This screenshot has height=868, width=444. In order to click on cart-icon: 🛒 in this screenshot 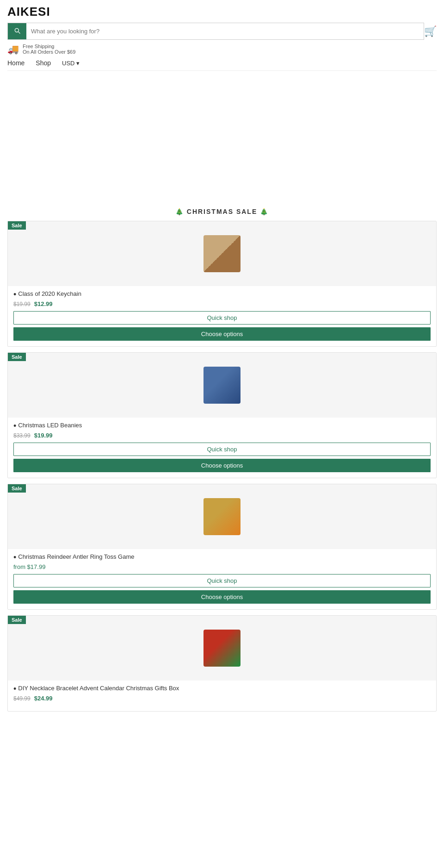, I will do `click(430, 31)`.